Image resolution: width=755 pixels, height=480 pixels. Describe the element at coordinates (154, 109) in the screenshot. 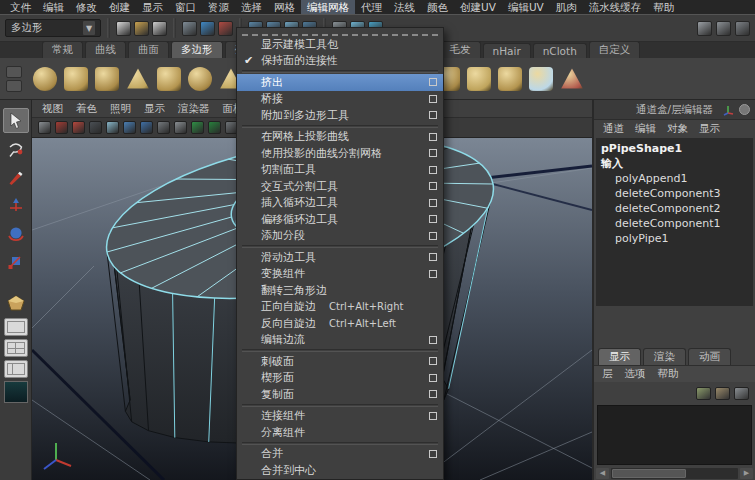

I see `viewport-menu-3: 显示` at that location.